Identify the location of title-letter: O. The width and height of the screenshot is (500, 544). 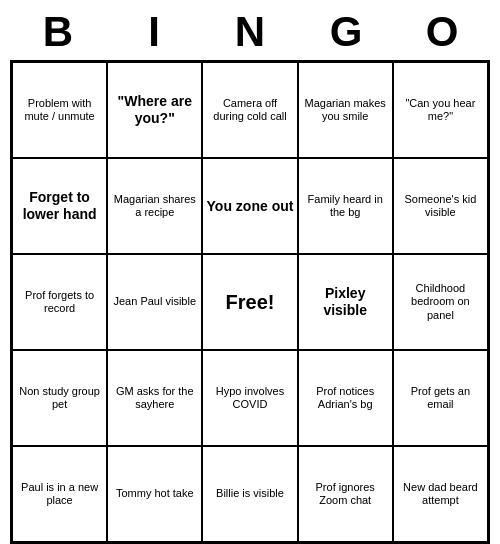
(442, 32).